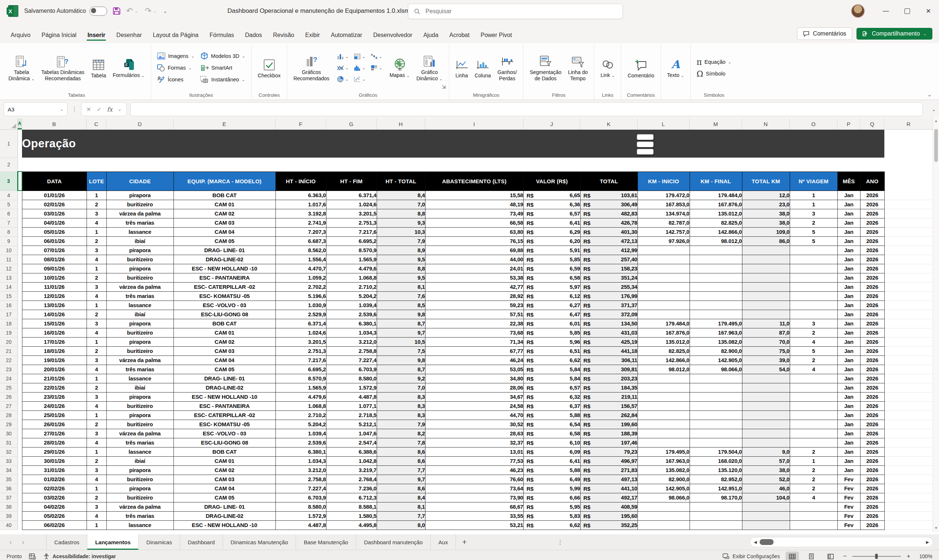 Image resolution: width=939 pixels, height=560 pixels. I want to click on cell: 8,5, so click(401, 305).